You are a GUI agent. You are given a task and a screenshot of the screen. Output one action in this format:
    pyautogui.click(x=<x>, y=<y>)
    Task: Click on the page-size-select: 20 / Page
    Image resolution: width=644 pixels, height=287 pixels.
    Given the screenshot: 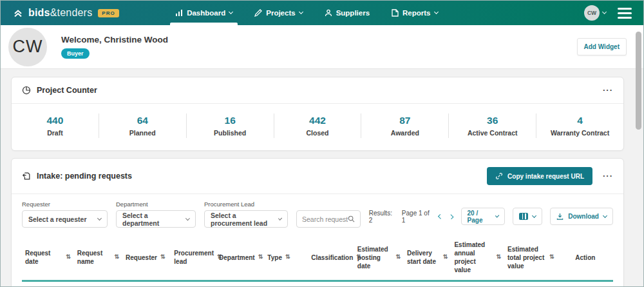 What is the action you would take?
    pyautogui.click(x=483, y=217)
    